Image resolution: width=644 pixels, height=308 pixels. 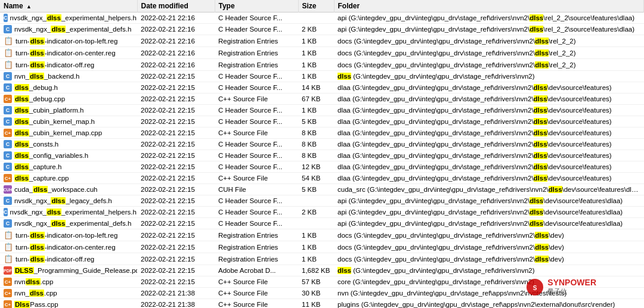 I want to click on file-folder-cell: cuda_src (G:\integdev_gpu_drv\integ\gpu_…, so click(x=489, y=189).